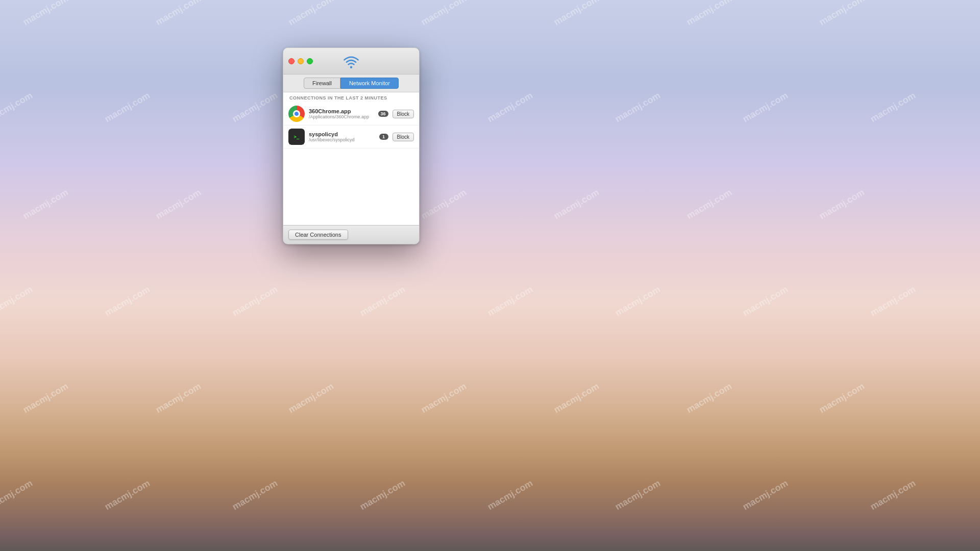  Describe the element at coordinates (351, 61) in the screenshot. I see `wifi-icon-container` at that location.